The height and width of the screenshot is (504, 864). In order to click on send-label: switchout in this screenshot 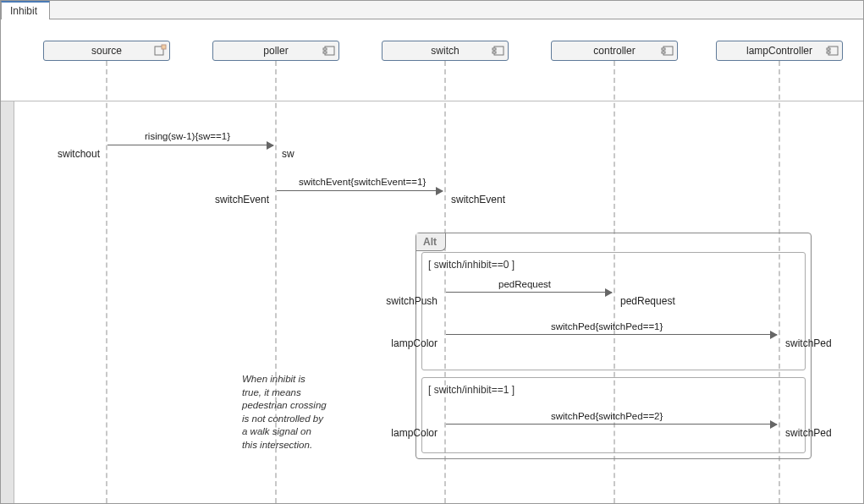, I will do `click(79, 154)`.